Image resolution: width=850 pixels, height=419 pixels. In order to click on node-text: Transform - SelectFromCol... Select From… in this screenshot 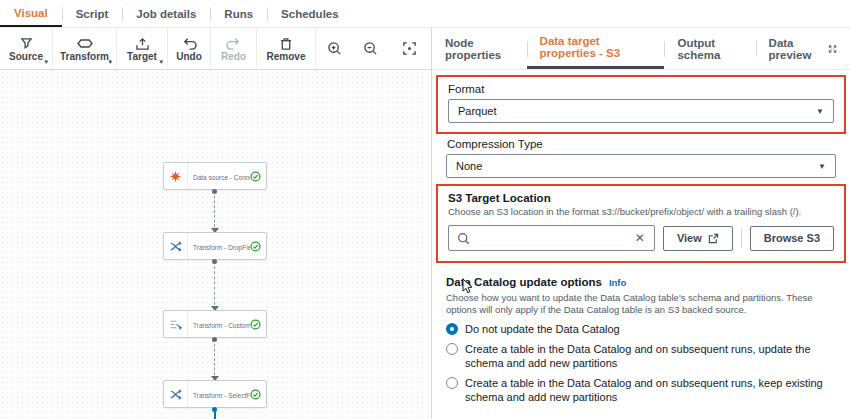, I will do `click(219, 394)`.